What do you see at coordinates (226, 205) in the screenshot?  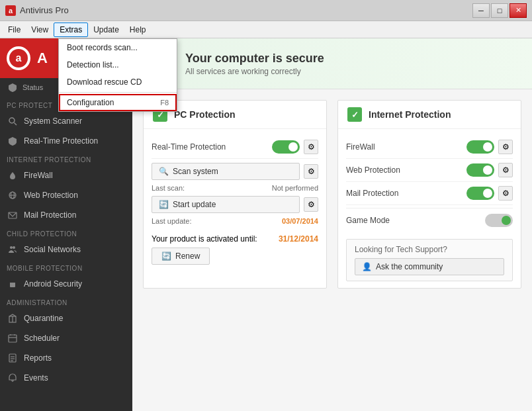 I see `start-update-button: 🔄 Start update` at bounding box center [226, 205].